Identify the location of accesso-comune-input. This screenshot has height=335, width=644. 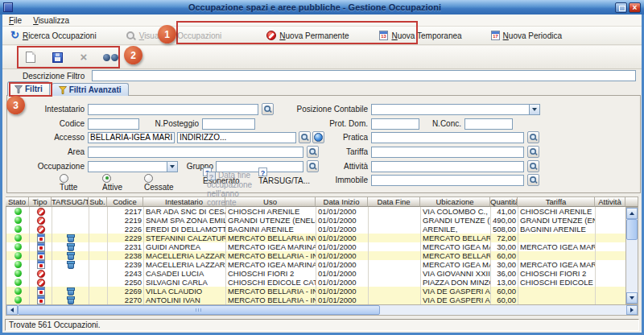
(131, 138).